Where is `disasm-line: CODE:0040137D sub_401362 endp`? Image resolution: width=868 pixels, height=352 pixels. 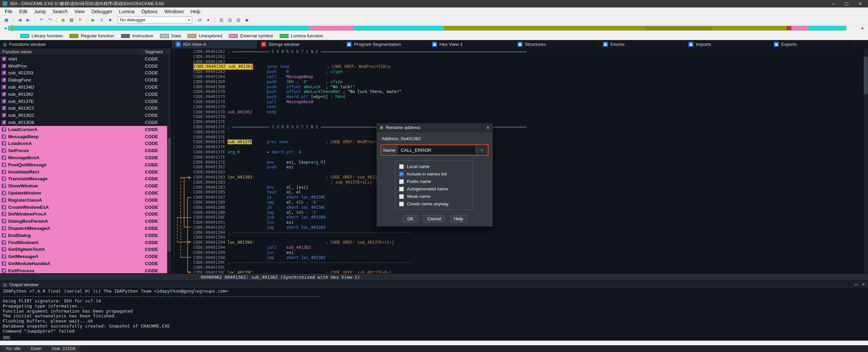 disasm-line: CODE:0040137D sub_401362 endp is located at coordinates (528, 112).